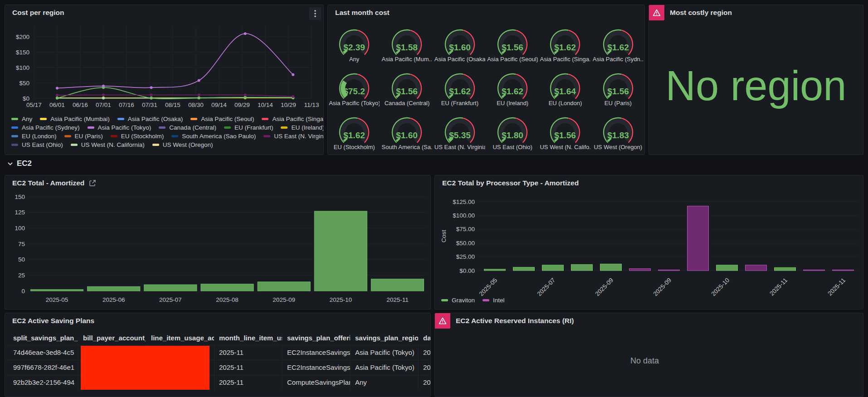  I want to click on column-header: bill_payer_account_, so click(112, 338).